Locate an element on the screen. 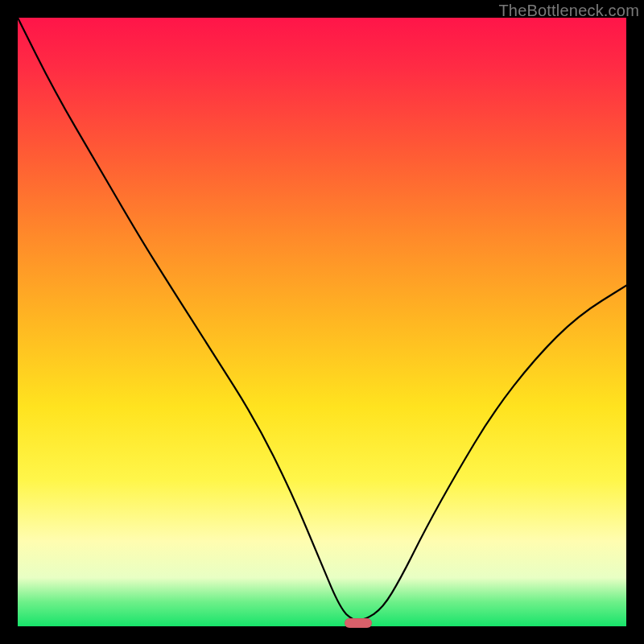  optimal-marker is located at coordinates (358, 623).